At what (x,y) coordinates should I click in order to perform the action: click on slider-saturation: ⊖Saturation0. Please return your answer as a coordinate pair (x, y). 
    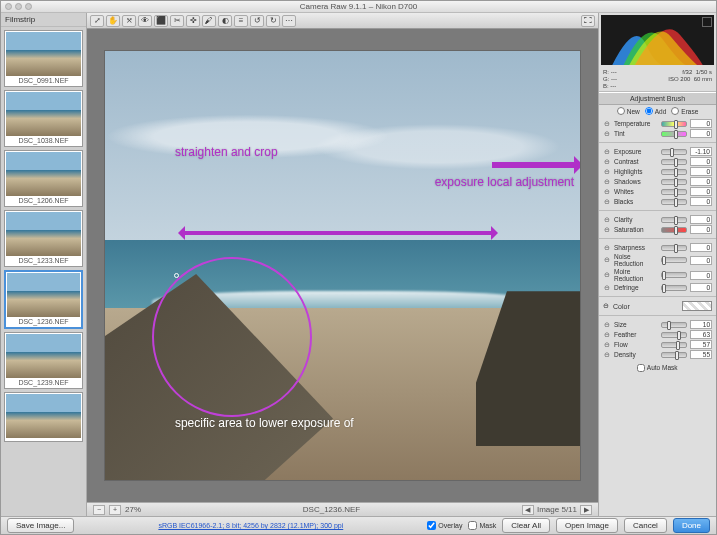
    Looking at the image, I should click on (658, 230).